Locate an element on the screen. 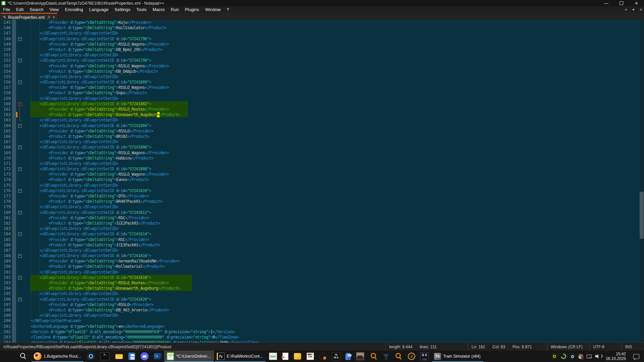  menu-item-macro: Macro is located at coordinates (159, 9).